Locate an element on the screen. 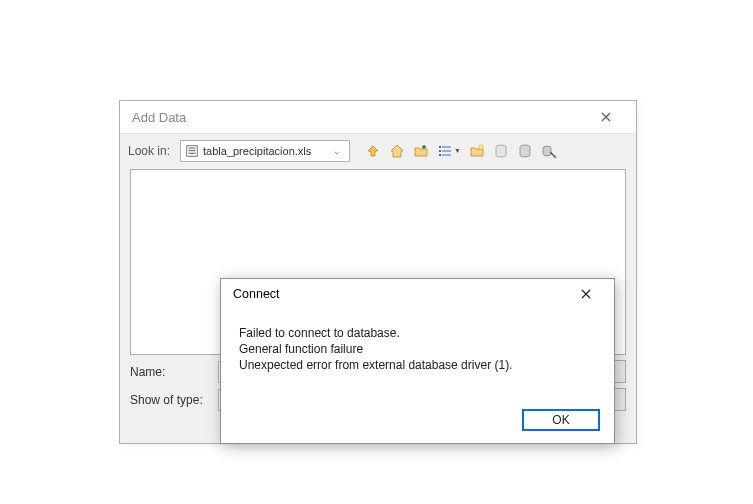 The image size is (753, 504). modal-title: Connect is located at coordinates (256, 294).